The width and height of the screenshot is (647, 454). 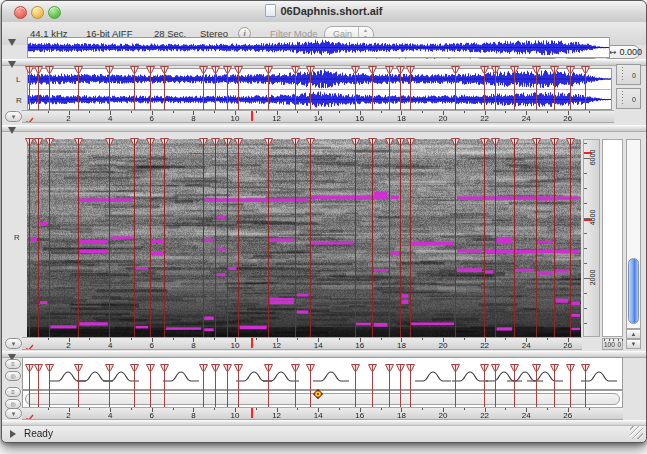 I want to click on freq-tick-label: 4000, so click(x=592, y=218).